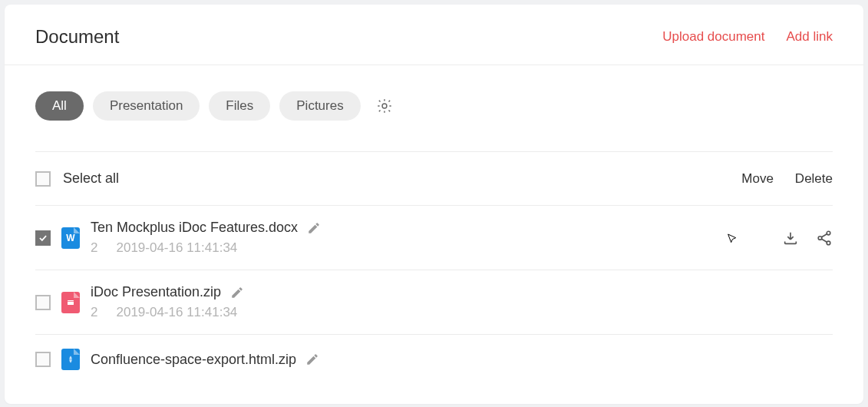 This screenshot has height=407, width=868. What do you see at coordinates (434, 179) in the screenshot?
I see `list-toolbar: Select all Move Delete` at bounding box center [434, 179].